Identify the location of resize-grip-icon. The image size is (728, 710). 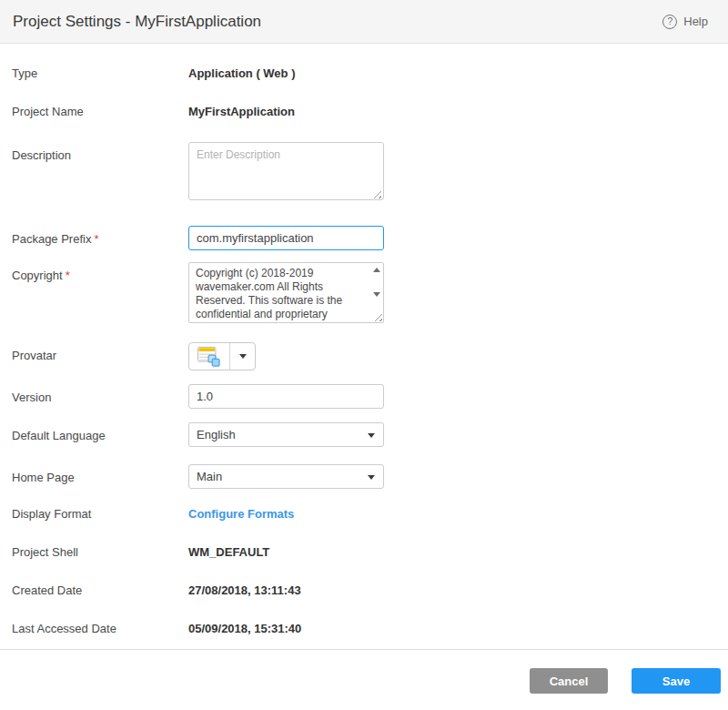
(378, 317).